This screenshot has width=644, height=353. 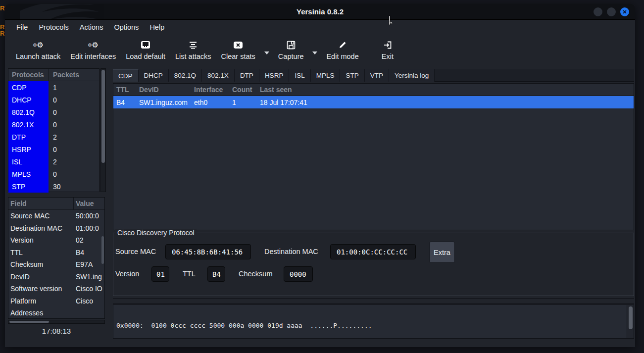 What do you see at coordinates (153, 75) in the screenshot?
I see `tab-dhcp: DHCP` at bounding box center [153, 75].